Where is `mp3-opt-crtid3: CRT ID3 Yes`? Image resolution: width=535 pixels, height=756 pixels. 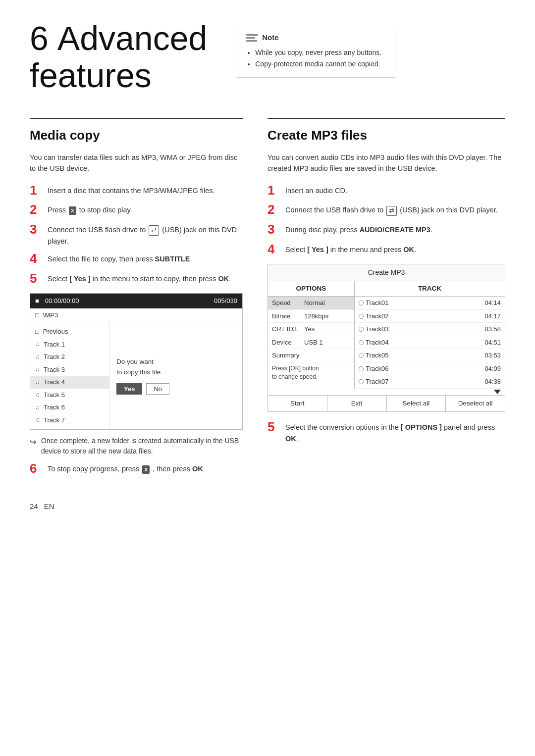
mp3-opt-crtid3: CRT ID3 Yes is located at coordinates (311, 330).